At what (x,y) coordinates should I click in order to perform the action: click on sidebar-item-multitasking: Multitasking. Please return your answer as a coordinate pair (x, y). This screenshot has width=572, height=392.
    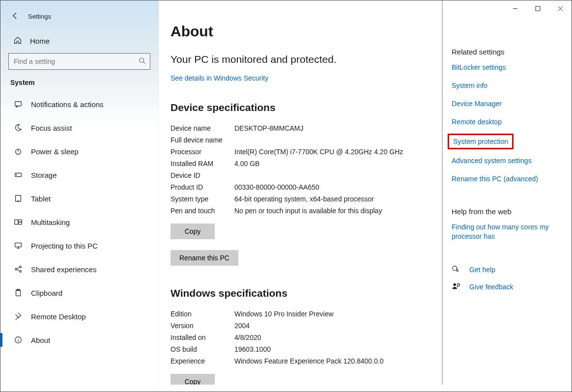
    Looking at the image, I should click on (80, 222).